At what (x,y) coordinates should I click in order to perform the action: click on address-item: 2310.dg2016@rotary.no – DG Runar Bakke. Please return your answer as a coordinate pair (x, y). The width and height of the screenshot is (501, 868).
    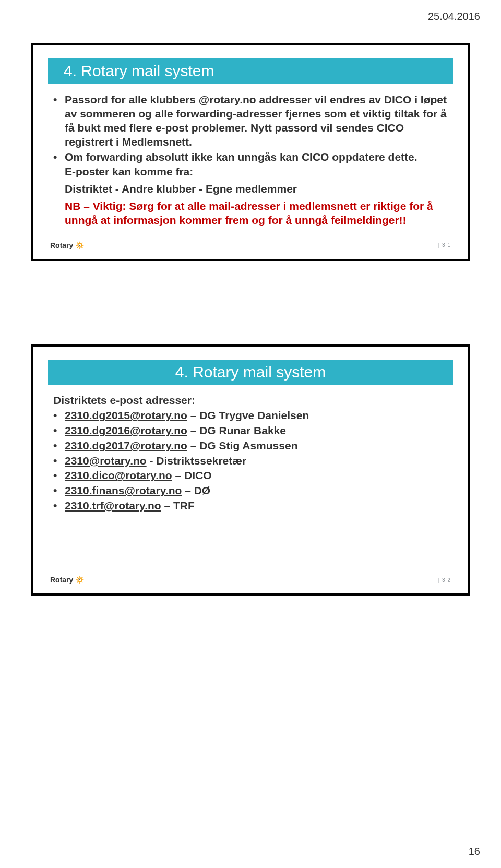
    Looking at the image, I should click on (250, 431).